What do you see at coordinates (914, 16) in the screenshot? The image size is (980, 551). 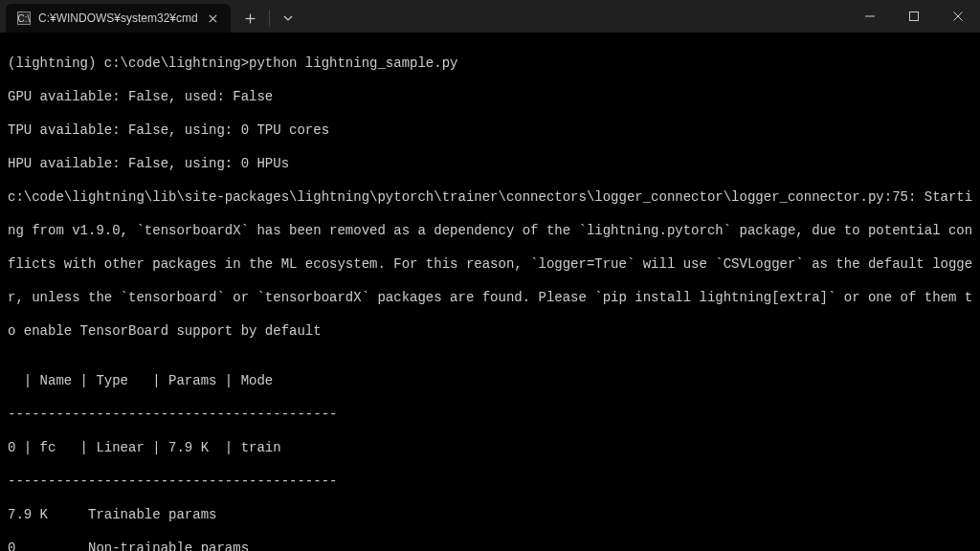 I see `window-controls` at bounding box center [914, 16].